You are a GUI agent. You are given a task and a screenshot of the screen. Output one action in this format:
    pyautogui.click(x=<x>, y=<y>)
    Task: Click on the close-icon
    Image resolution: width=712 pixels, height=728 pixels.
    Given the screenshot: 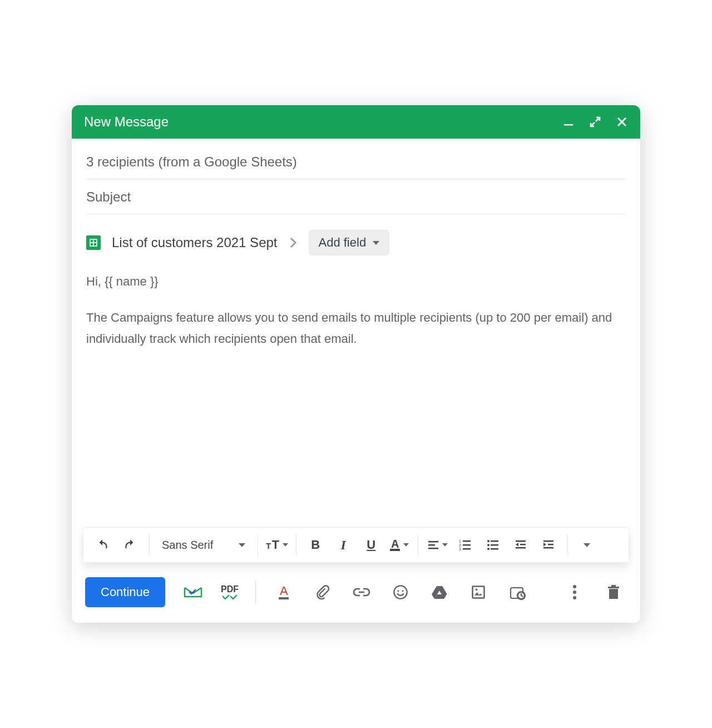 What is the action you would take?
    pyautogui.click(x=622, y=122)
    